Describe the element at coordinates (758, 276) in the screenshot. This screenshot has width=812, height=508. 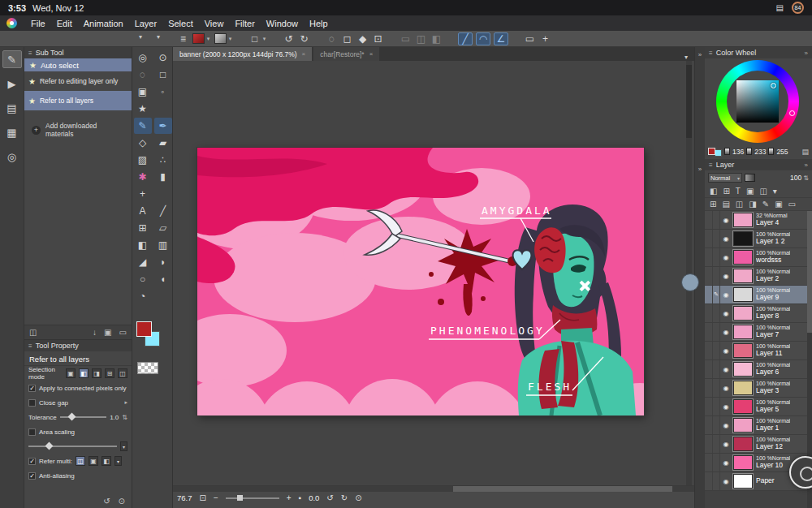
I see `layer-row: 100 %Normal Layer 2` at that location.